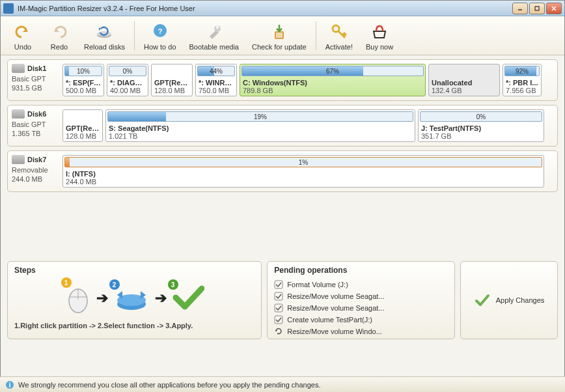  What do you see at coordinates (9, 385) in the screenshot?
I see `svg-text: i` at bounding box center [9, 385].